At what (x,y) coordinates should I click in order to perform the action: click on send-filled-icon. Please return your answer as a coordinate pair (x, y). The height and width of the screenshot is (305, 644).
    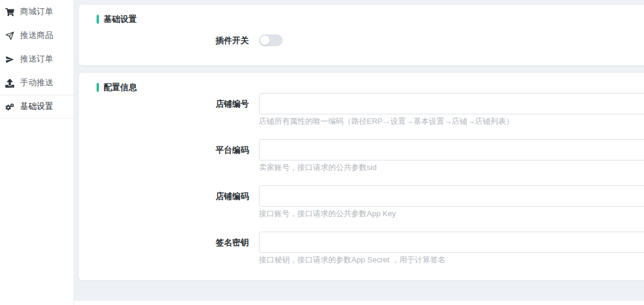
    Looking at the image, I should click on (9, 59).